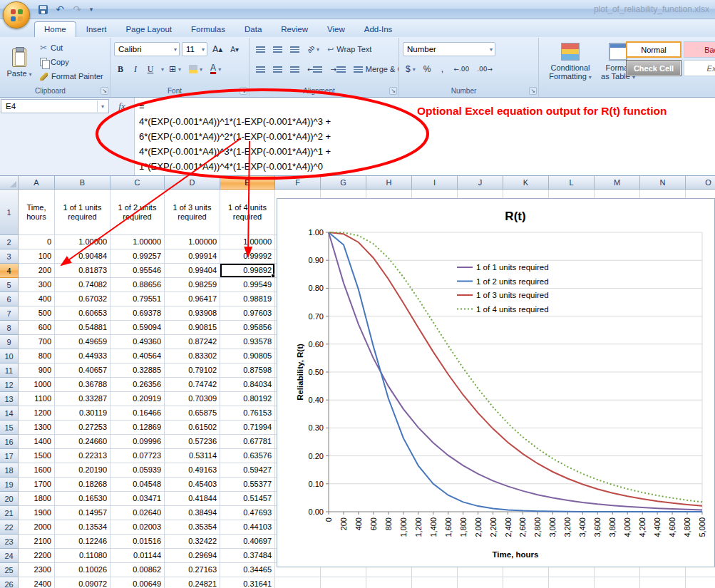  I want to click on column-header-B: B, so click(83, 182).